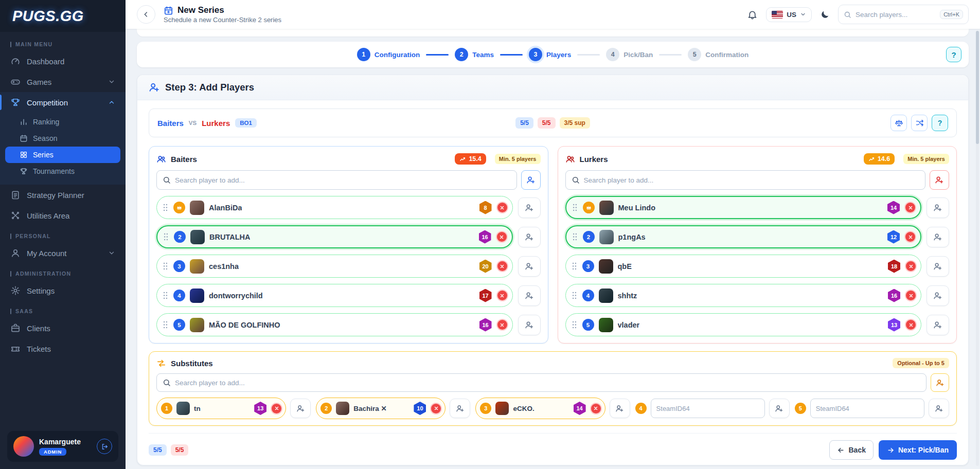 The height and width of the screenshot is (469, 980). What do you see at coordinates (474, 55) in the screenshot?
I see `step-teams: 2 Teams` at bounding box center [474, 55].